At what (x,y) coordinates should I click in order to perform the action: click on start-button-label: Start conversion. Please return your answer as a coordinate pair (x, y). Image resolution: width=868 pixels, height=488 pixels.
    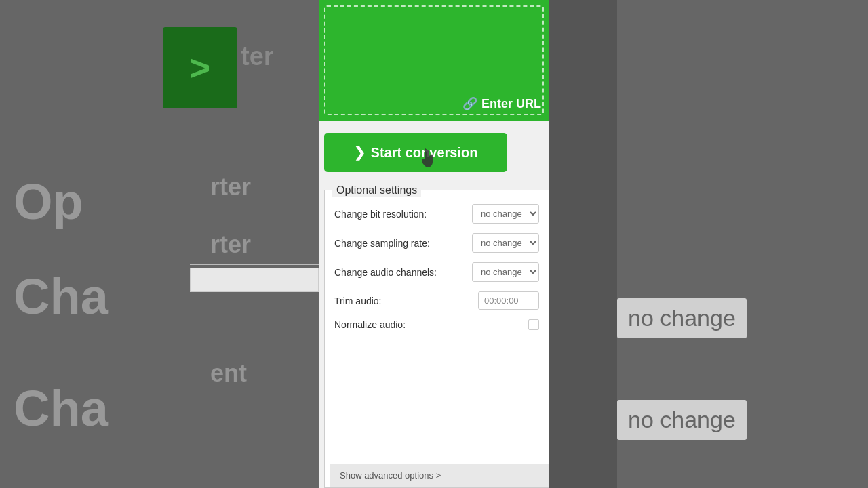
    Looking at the image, I should click on (425, 153).